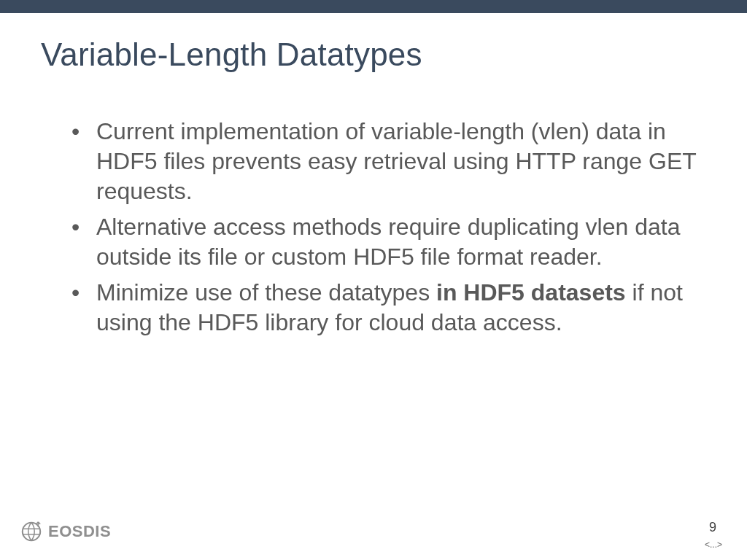  Describe the element at coordinates (396, 161) in the screenshot. I see `bullet-text: Current implementation of variable-lengt…` at that location.